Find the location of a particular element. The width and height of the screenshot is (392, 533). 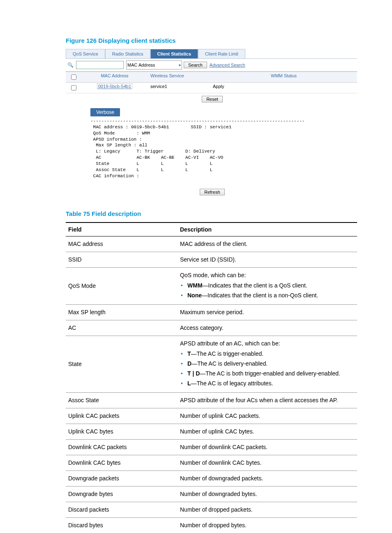

mac-address-link: 0019-5bcb-54b1 is located at coordinates (115, 86).